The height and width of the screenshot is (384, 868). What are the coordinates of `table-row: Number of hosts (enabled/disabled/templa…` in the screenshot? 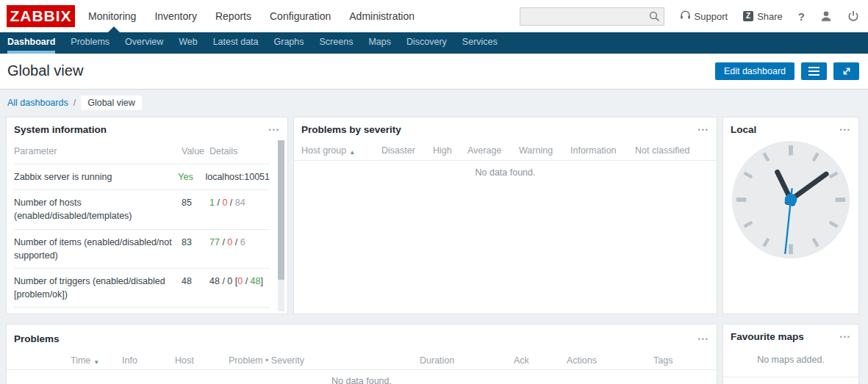 It's located at (142, 210).